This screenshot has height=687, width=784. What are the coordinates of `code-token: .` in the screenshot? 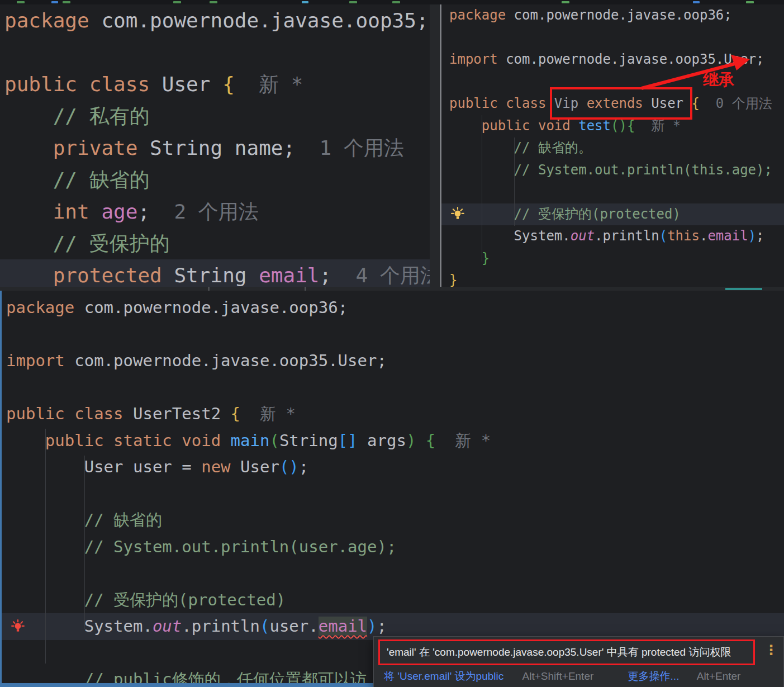 It's located at (704, 236).